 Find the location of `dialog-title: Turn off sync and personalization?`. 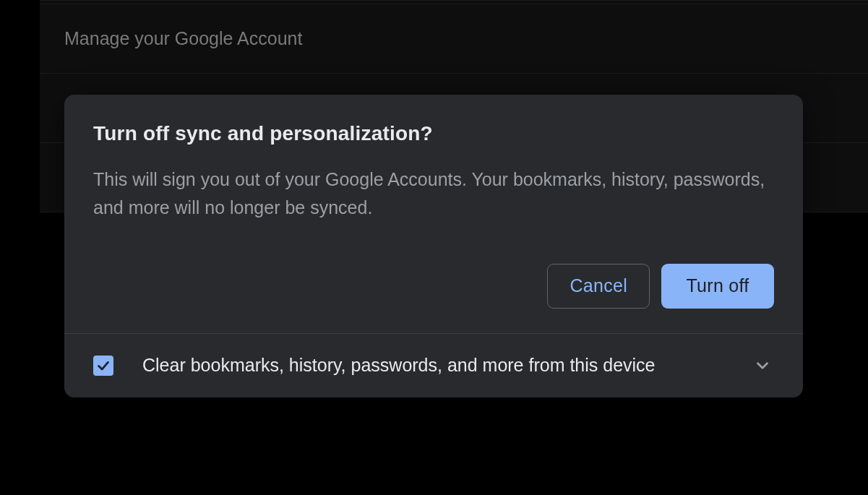

dialog-title: Turn off sync and personalization? is located at coordinates (434, 134).